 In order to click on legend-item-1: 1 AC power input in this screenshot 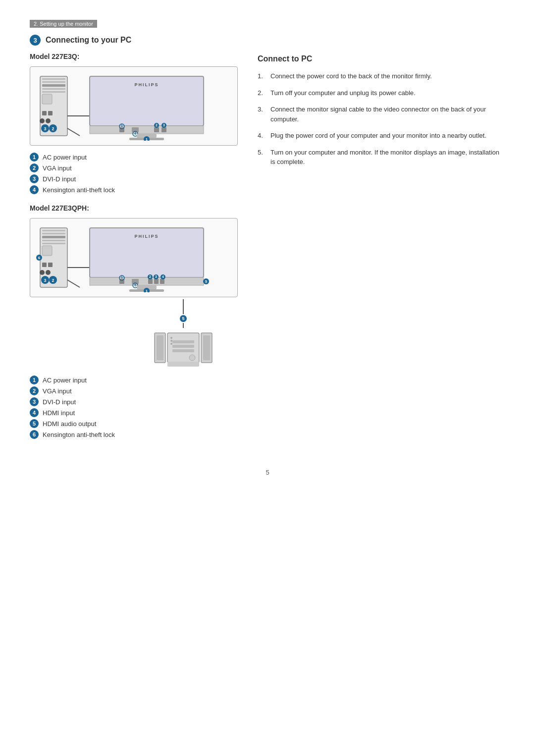, I will do `click(134, 157)`.